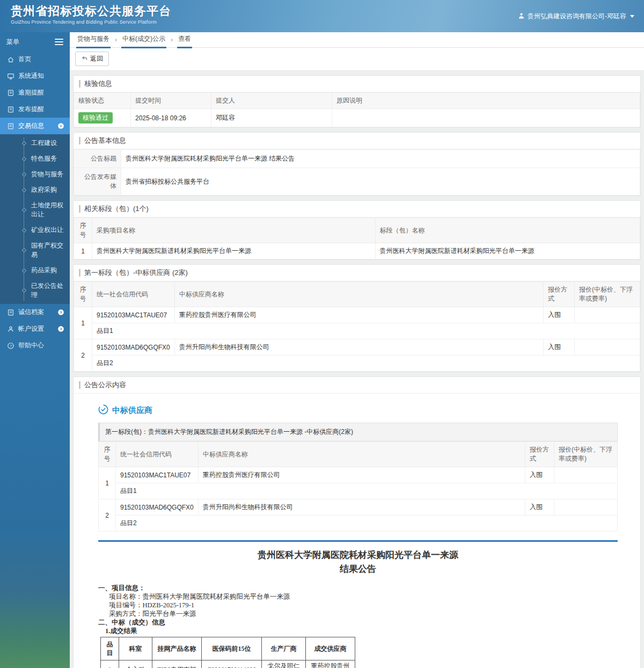 Image resolution: width=644 pixels, height=668 pixels. I want to click on table-row: 2 91520103MAD6QGQFX0 贵州升阳尚和生物科技有限公司 入围, so click(358, 507).